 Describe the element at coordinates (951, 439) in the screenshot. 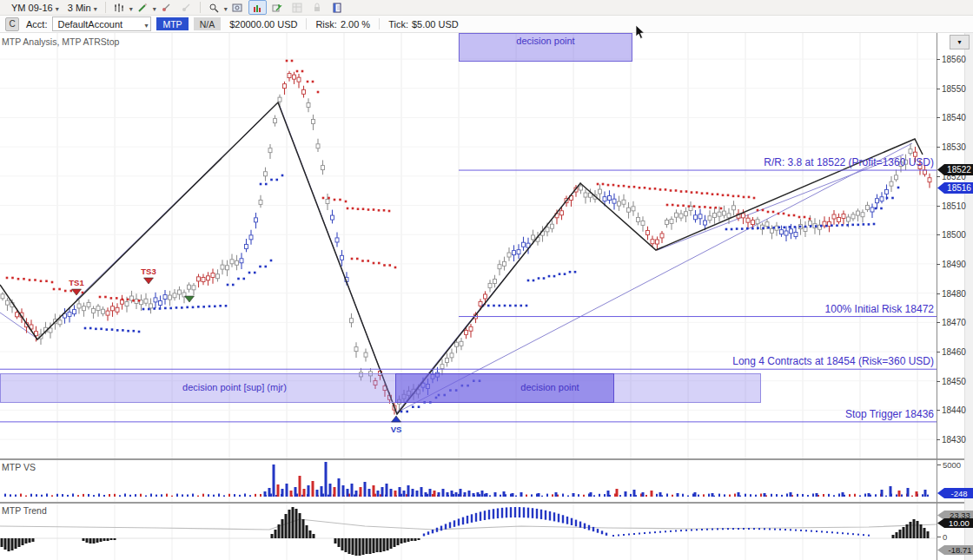

I see `price-axis-tick: 18430` at that location.